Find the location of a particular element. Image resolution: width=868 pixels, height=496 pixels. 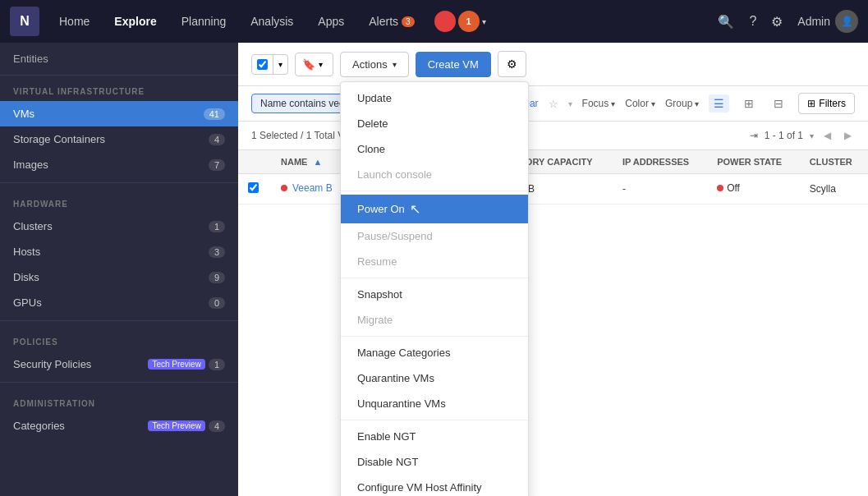

sidebar-label-storage: Storage Containers is located at coordinates (111, 140).